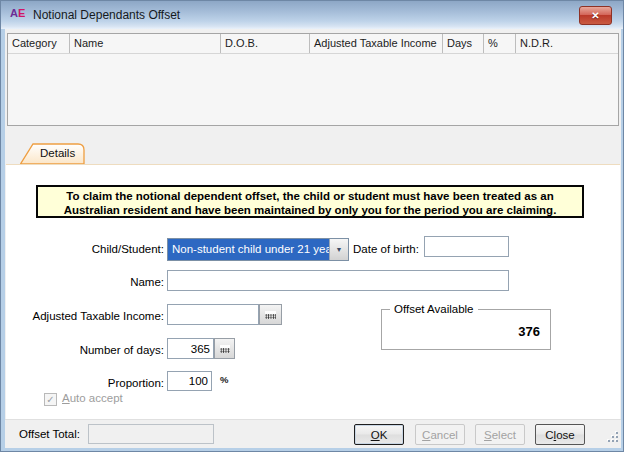  What do you see at coordinates (58, 153) in the screenshot?
I see `tab-details-label: Details` at bounding box center [58, 153].